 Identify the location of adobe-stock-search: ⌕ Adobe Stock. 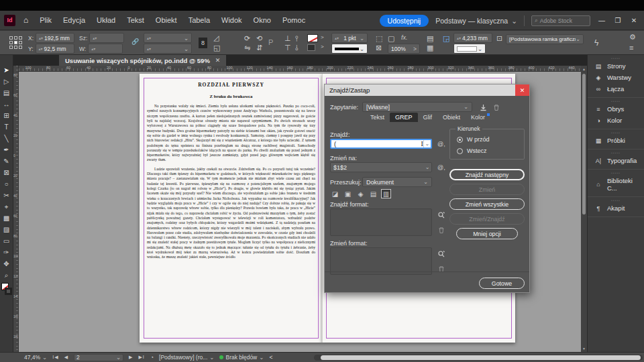
(561, 21).